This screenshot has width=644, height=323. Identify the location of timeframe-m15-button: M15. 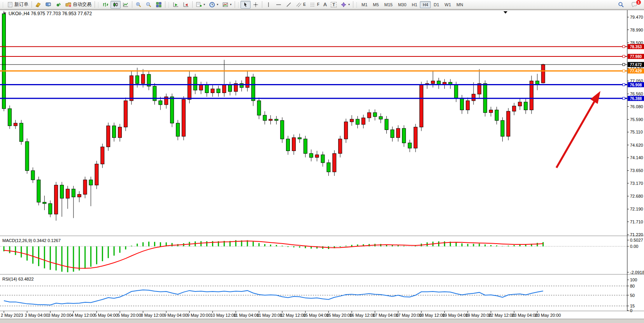
(388, 5).